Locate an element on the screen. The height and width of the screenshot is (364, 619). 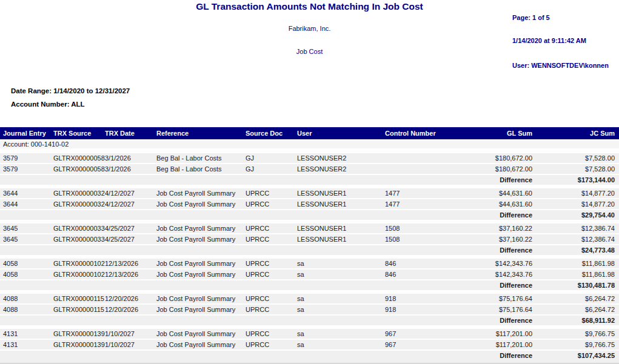
cell-trx-source: GLTRX00000032 is located at coordinates (79, 204).